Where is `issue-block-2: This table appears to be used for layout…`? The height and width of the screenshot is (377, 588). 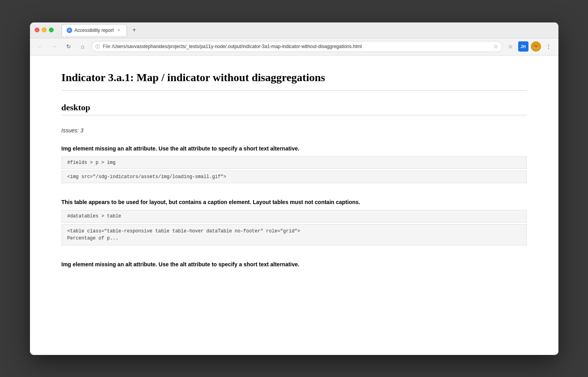
issue-block-2: This table appears to be used for layout… is located at coordinates (294, 222).